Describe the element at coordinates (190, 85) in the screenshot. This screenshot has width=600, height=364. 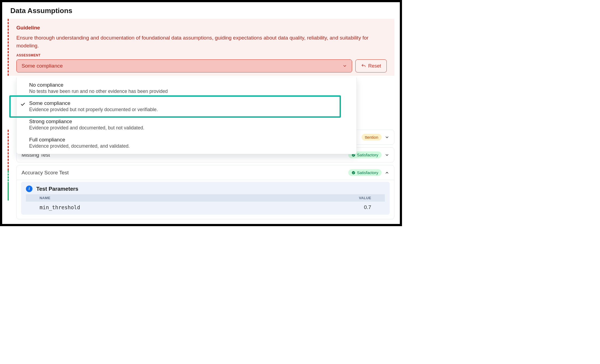
I see `option-title: No compliance` at that location.